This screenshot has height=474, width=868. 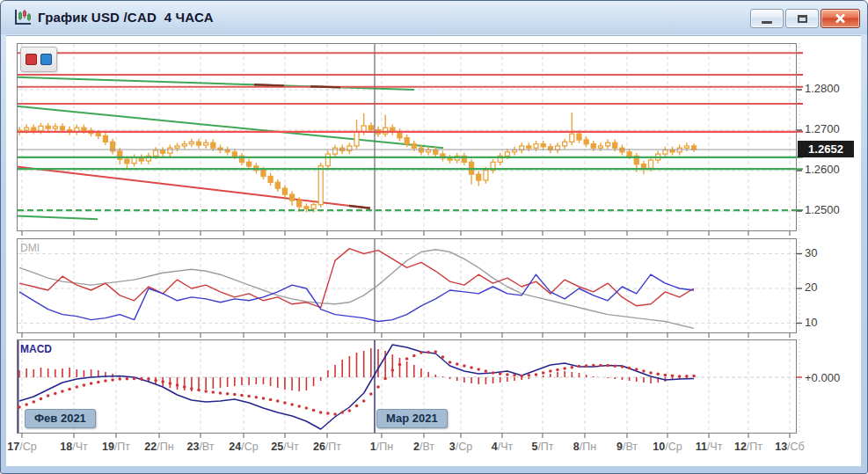 What do you see at coordinates (21, 447) in the screenshot?
I see `date-label: 17/Ср` at bounding box center [21, 447].